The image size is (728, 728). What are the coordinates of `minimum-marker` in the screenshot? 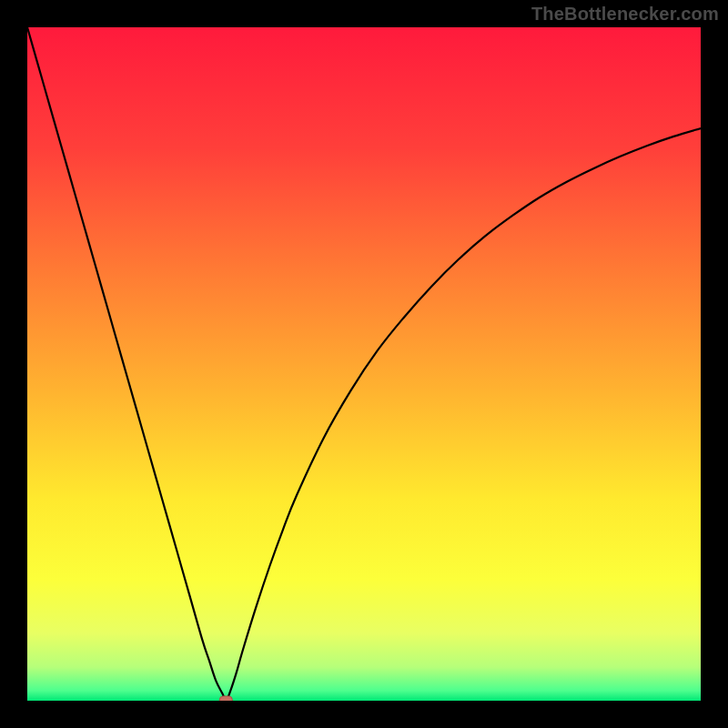 It's located at (226, 699).